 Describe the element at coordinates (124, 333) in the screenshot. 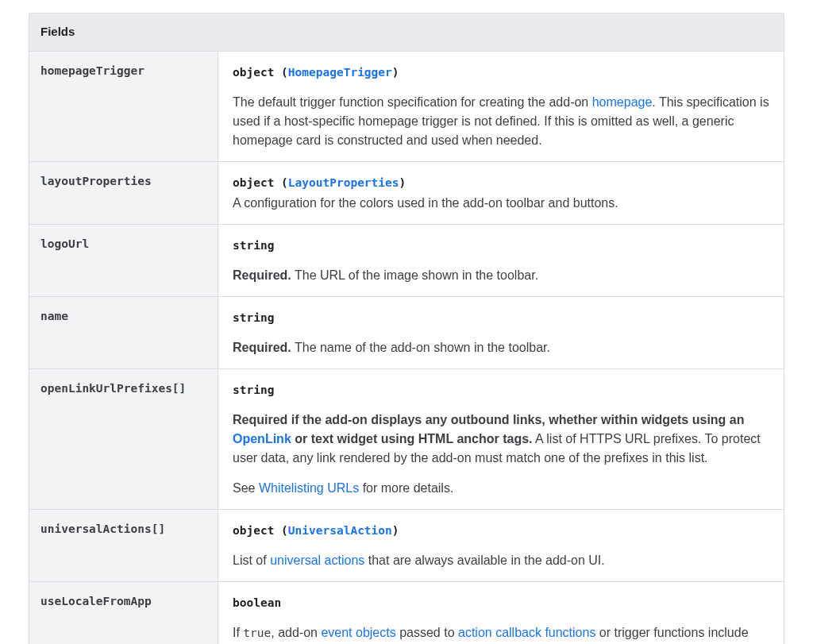

I see `field-name: name` at that location.